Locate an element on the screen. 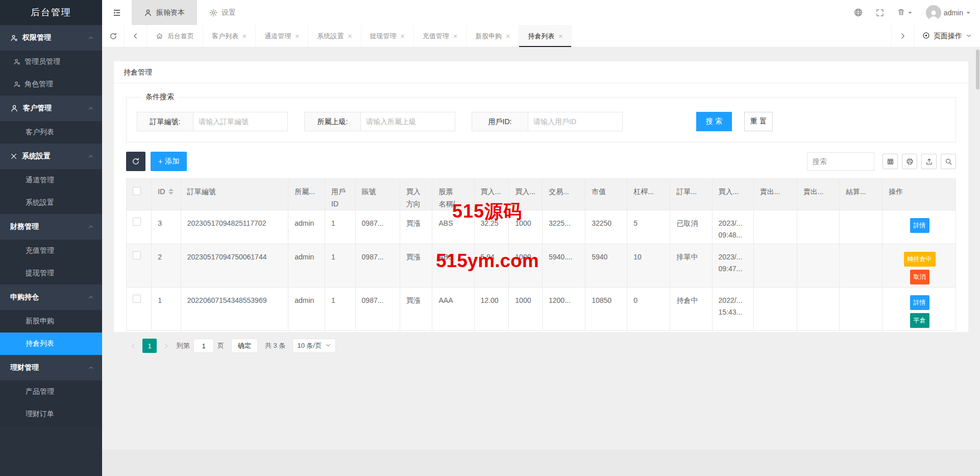 This screenshot has width=980, height=476. sidebar-item-客户列表: 客户列表 is located at coordinates (51, 132).